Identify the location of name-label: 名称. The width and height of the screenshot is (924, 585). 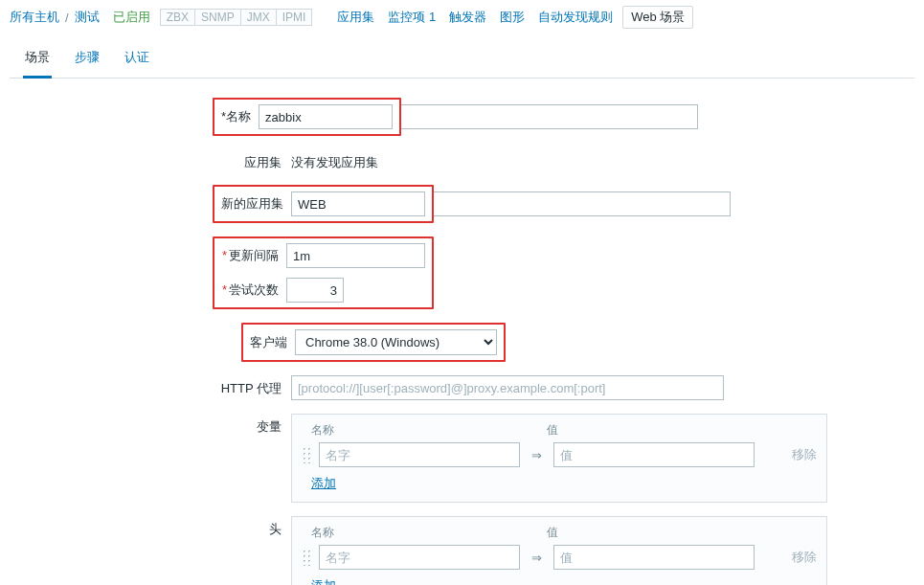
(238, 117).